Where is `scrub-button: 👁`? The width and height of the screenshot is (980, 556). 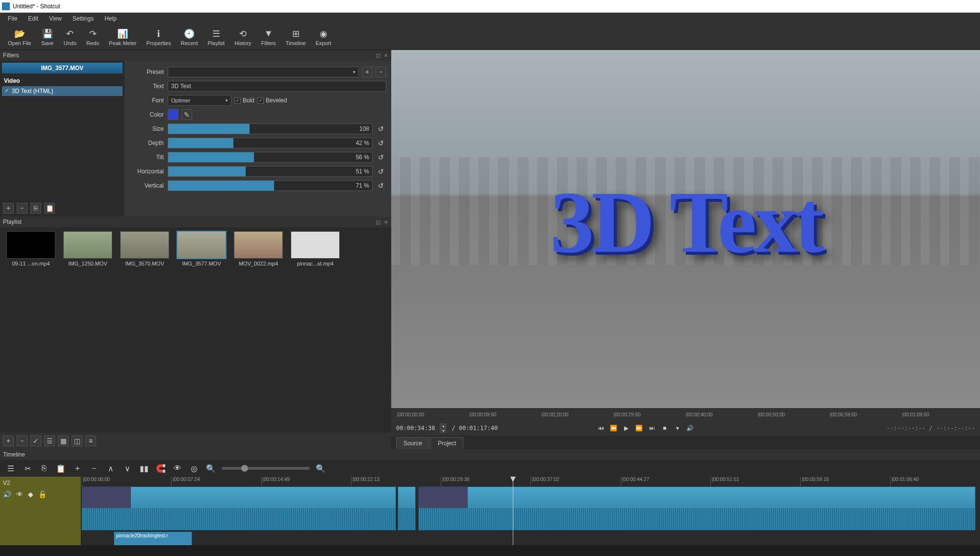 scrub-button: 👁 is located at coordinates (177, 468).